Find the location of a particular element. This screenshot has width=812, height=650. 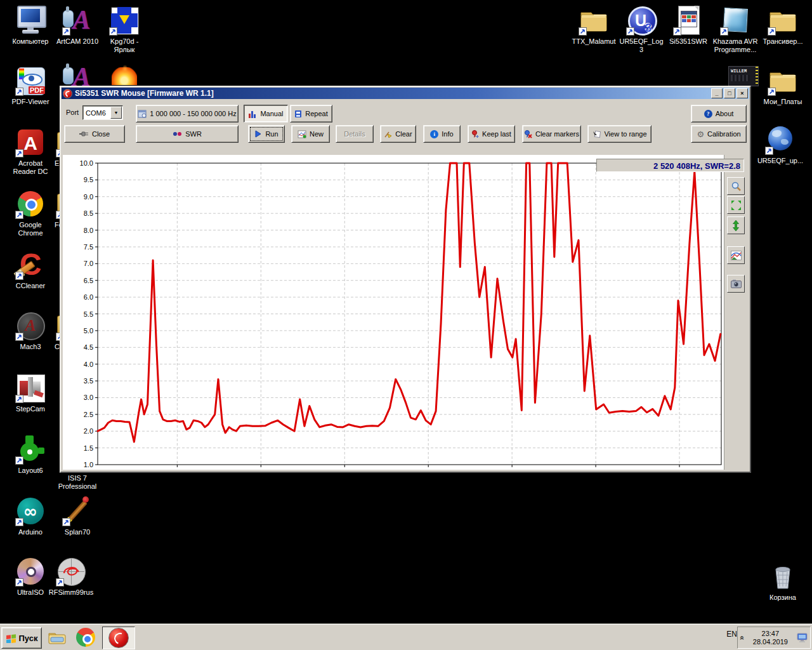

desktop-icon-mach3: AMach3 is located at coordinates (30, 331).